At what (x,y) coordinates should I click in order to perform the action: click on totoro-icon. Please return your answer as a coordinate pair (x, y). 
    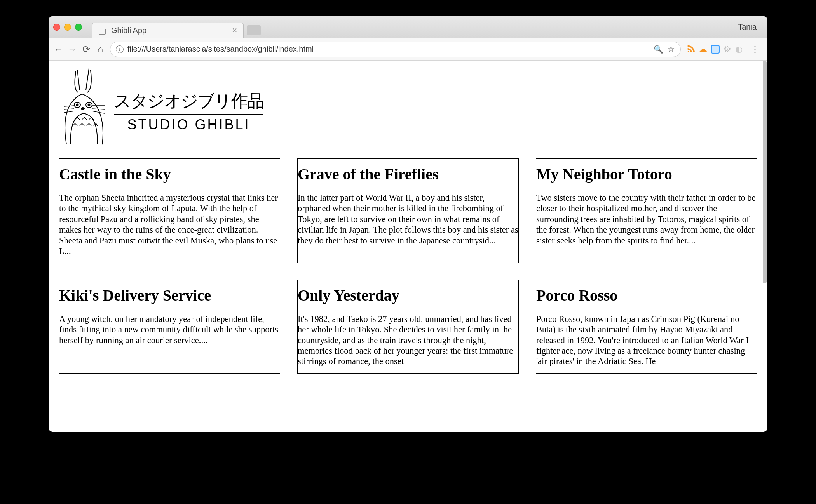
    Looking at the image, I should click on (84, 106).